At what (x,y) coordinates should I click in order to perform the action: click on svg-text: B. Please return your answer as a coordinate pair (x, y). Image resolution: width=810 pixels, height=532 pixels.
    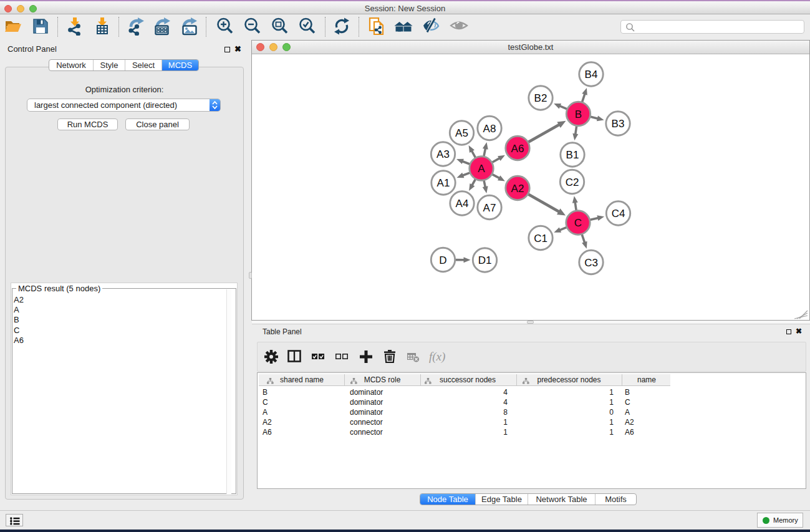
    Looking at the image, I should click on (579, 115).